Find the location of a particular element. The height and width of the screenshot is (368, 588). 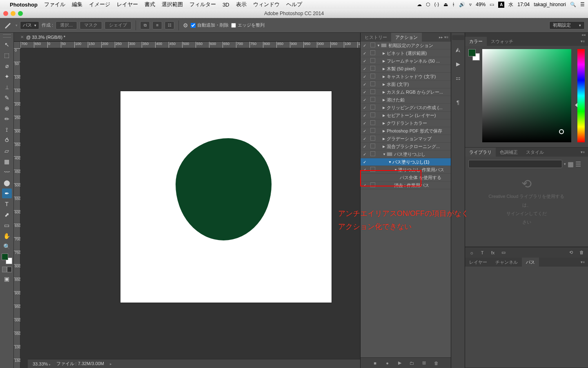

ime-icon: A is located at coordinates (501, 5).